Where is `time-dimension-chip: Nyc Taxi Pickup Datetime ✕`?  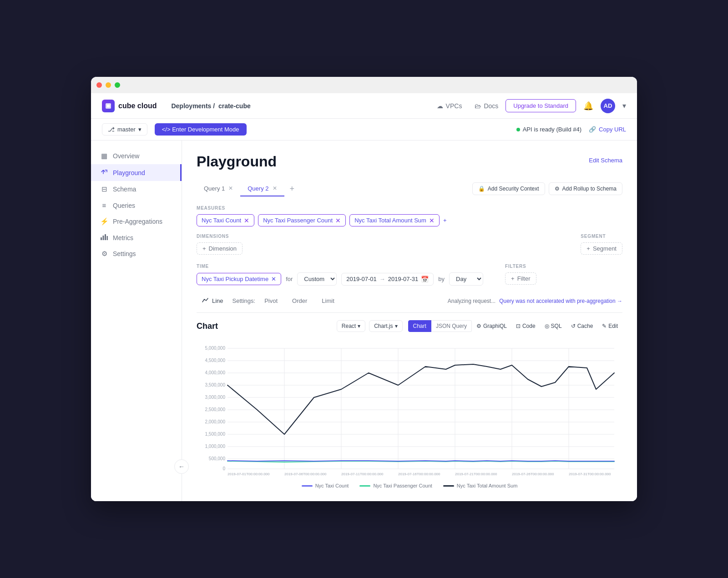 time-dimension-chip: Nyc Taxi Pickup Datetime ✕ is located at coordinates (239, 279).